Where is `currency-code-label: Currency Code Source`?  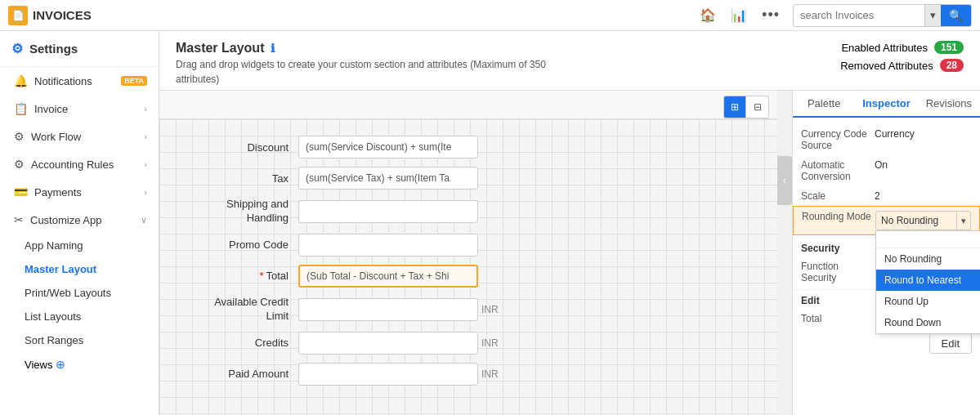
currency-code-label: Currency Code Source is located at coordinates (838, 140).